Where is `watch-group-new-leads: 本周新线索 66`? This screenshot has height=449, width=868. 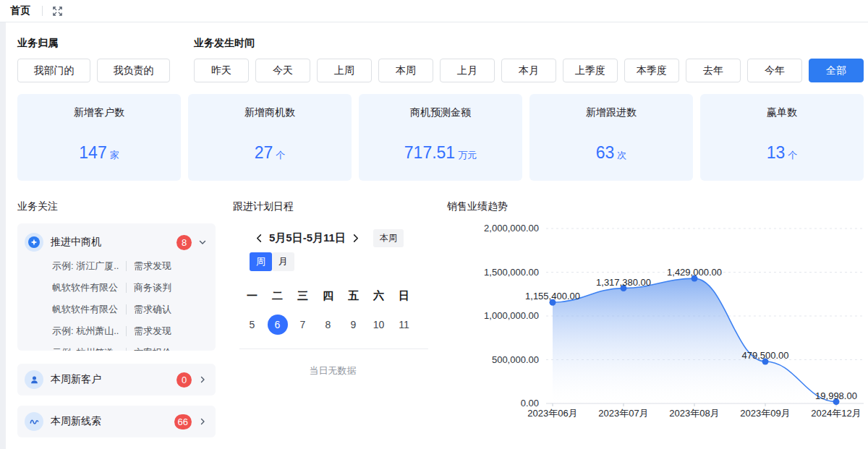
watch-group-new-leads: 本周新线索 66 is located at coordinates (116, 422).